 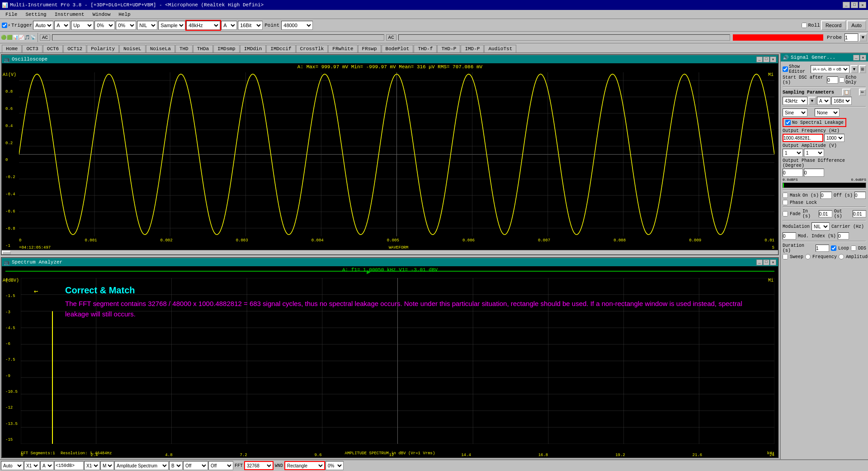 I want to click on tab-frwhite: FRwhite, so click(x=343, y=49).